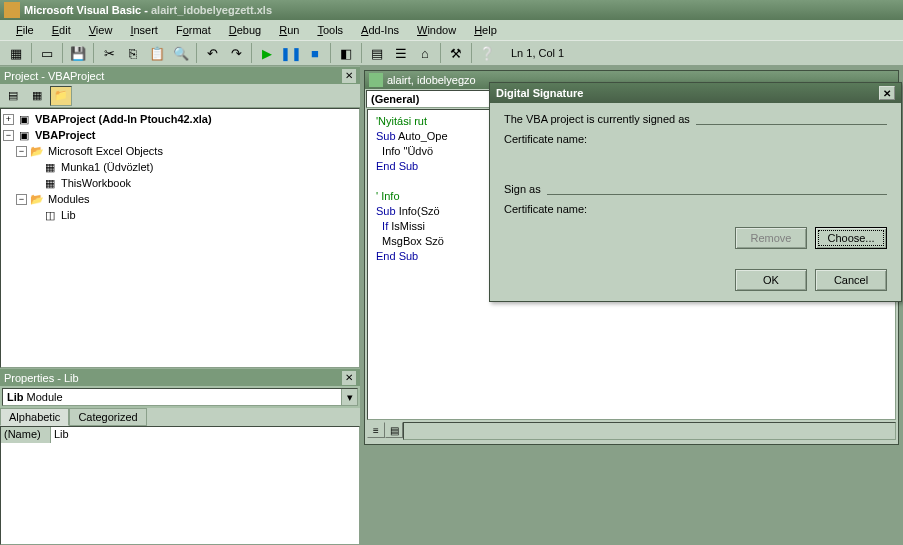  Describe the element at coordinates (425, 53) in the screenshot. I see `tool-browser-icon: ⌂` at that location.